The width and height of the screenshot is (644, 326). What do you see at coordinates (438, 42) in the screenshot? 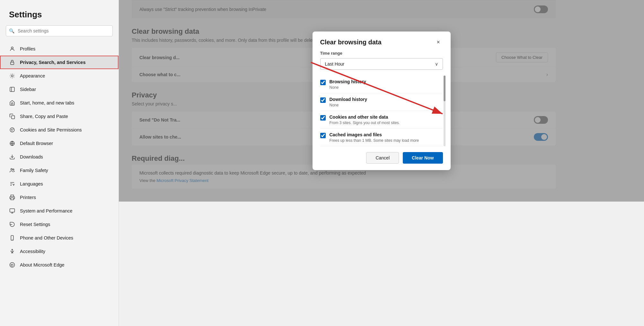
I see `modal-close-button: ×` at bounding box center [438, 42].